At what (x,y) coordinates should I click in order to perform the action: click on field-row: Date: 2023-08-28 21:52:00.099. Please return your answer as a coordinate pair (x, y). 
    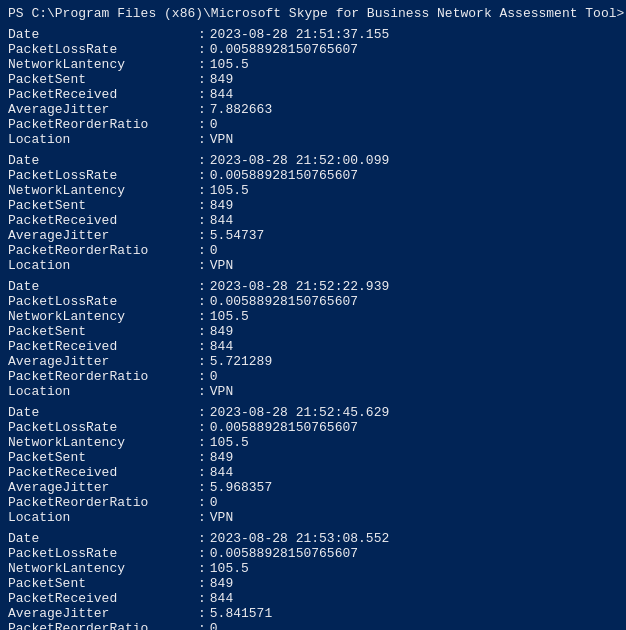
    Looking at the image, I should click on (313, 160).